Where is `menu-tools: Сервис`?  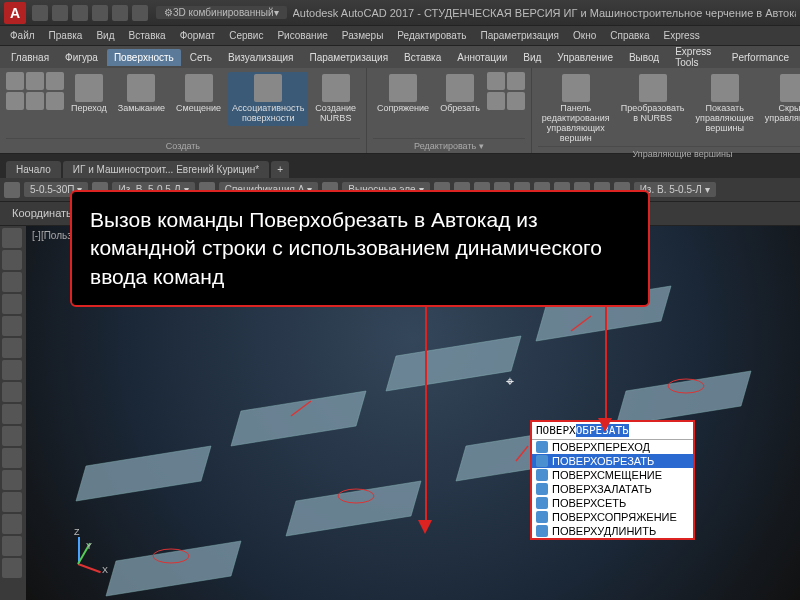 menu-tools: Сервис is located at coordinates (246, 36).